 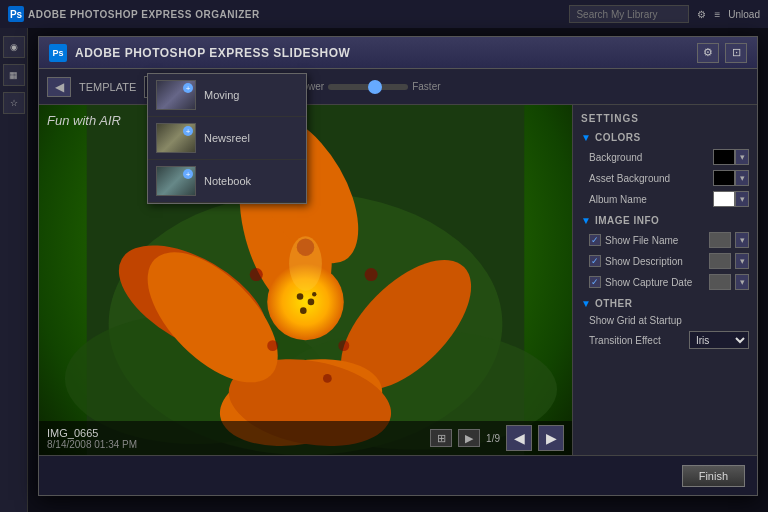 I want to click on other-section-header: ▼ OTHER, so click(x=665, y=304).